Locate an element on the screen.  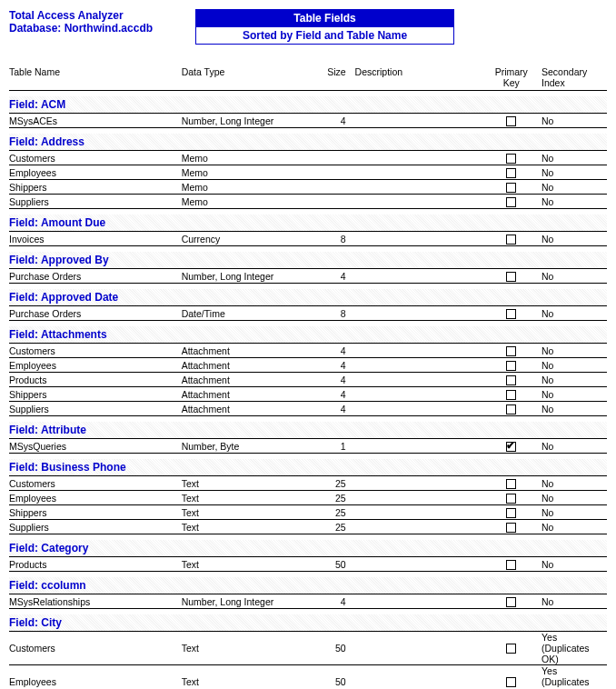
field-group: Field: AttributeMSysQueriesNumber, Byte1… is located at coordinates (308, 438).